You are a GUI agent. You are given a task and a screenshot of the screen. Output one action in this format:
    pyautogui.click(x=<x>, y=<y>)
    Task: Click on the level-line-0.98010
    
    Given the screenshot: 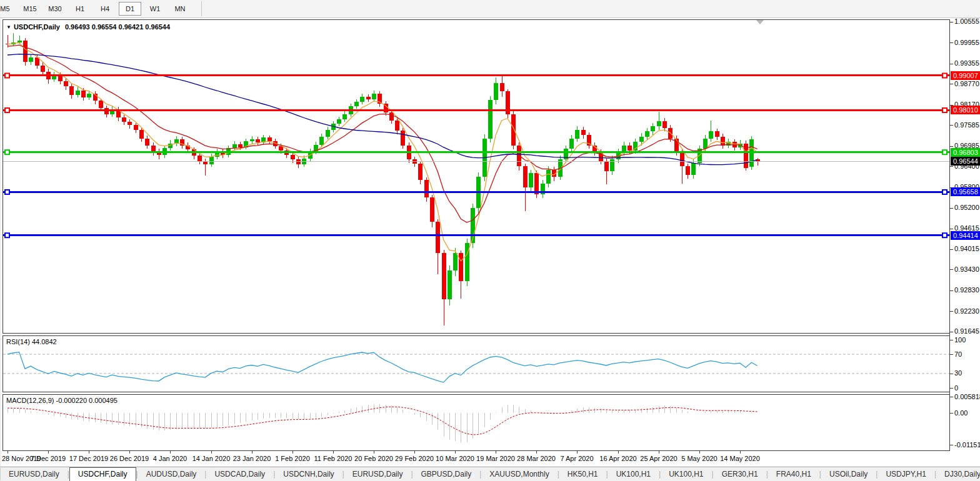 What is the action you would take?
    pyautogui.click(x=476, y=110)
    